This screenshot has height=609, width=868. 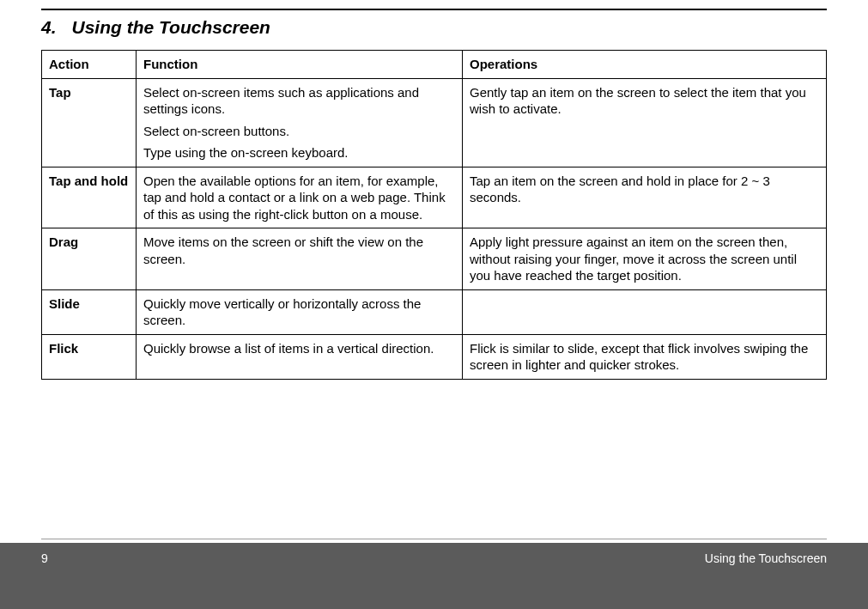 What do you see at coordinates (89, 122) in the screenshot?
I see `action-cell: Tap` at bounding box center [89, 122].